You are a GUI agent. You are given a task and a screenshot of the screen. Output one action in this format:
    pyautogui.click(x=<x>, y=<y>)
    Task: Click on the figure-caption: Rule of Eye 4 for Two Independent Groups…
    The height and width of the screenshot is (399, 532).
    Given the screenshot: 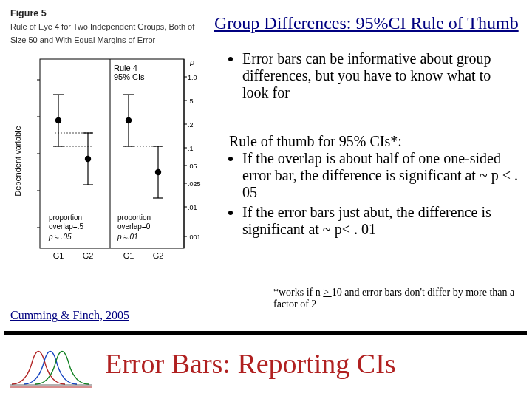 What is the action you would take?
    pyautogui.click(x=102, y=33)
    